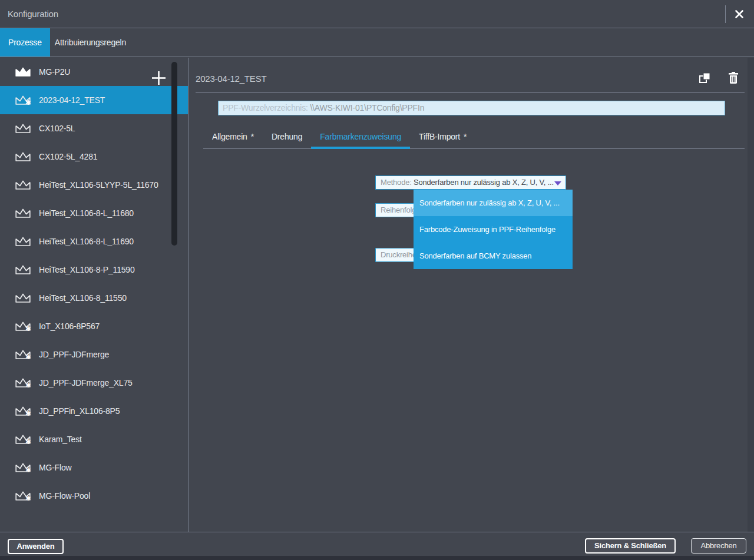  What do you see at coordinates (174, 154) in the screenshot?
I see `sidebar-scrollbar` at bounding box center [174, 154].